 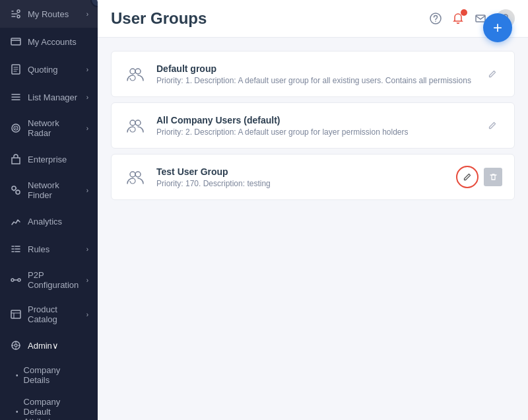 What do you see at coordinates (49, 190) in the screenshot?
I see `sidebar-item-network-finder: Network Finder ›` at bounding box center [49, 190].